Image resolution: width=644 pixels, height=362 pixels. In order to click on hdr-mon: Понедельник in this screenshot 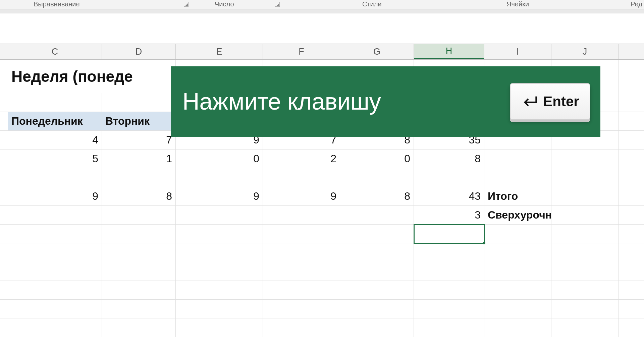, I will do `click(55, 121)`.